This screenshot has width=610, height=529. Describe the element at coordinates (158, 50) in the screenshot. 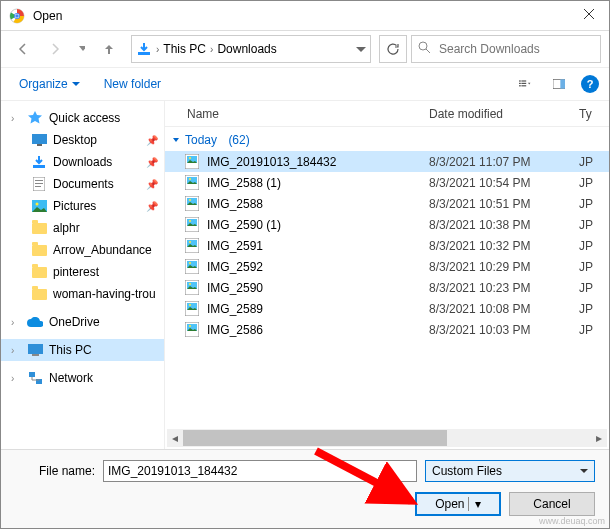

I see `chevron-right-icon: ›` at that location.